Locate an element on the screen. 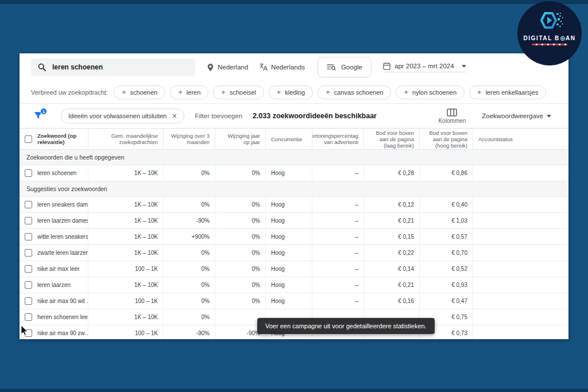 The width and height of the screenshot is (588, 392). table-row: leren laarzen1K – 10K0%0%Hoog–€ 0,21€ 0,… is located at coordinates (294, 285).